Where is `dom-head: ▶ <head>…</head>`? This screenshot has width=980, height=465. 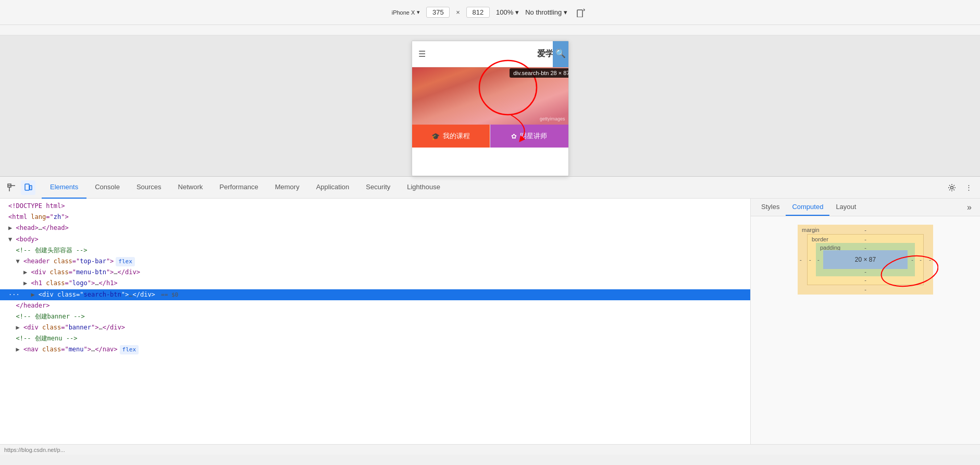 dom-head: ▶ <head>…</head> is located at coordinates (375, 228).